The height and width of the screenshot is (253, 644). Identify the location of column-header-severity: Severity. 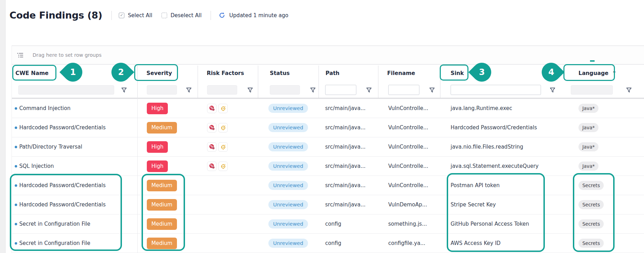
(167, 73).